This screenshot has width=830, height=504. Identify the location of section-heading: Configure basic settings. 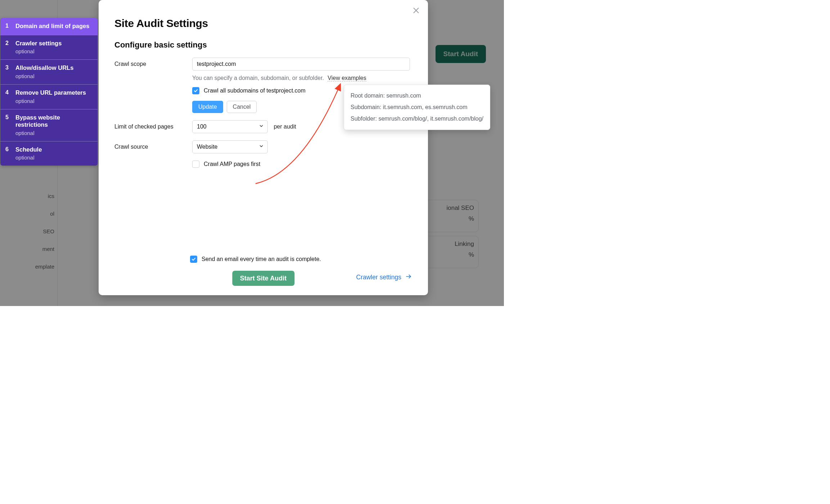
(263, 45).